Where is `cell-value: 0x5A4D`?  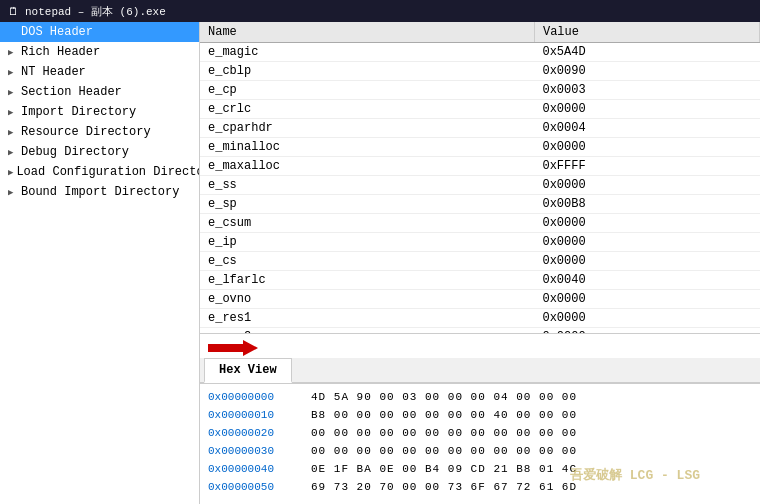
cell-value: 0x5A4D is located at coordinates (646, 52).